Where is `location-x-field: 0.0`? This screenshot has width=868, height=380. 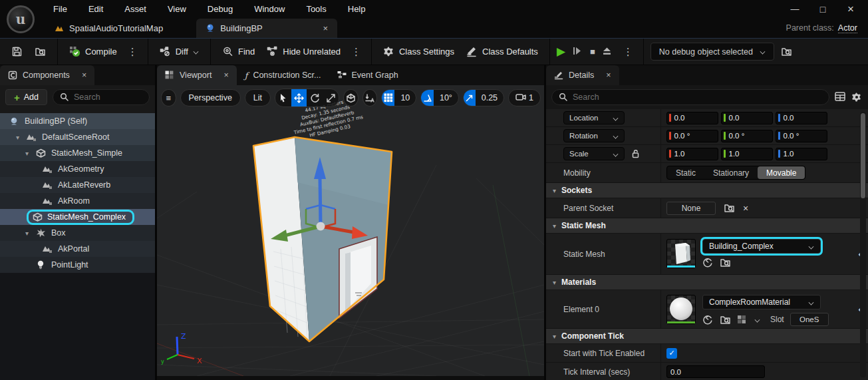 location-x-field: 0.0 is located at coordinates (692, 118).